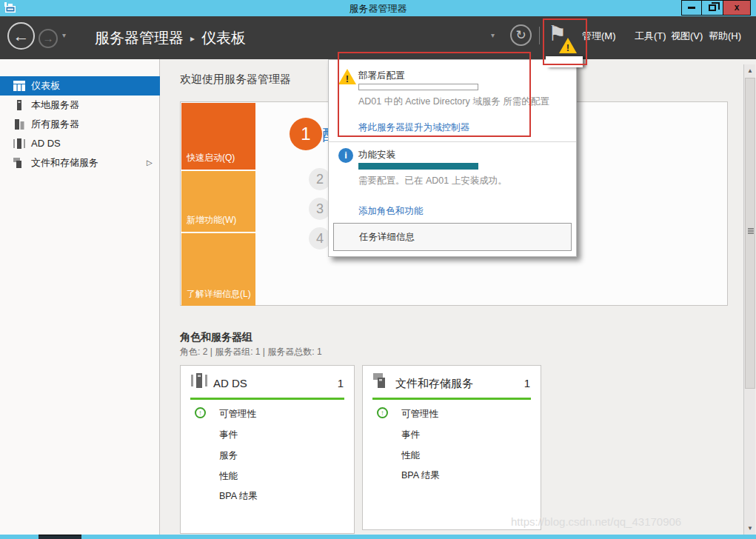 Image resolution: width=756 pixels, height=539 pixels. What do you see at coordinates (235, 80) in the screenshot?
I see `welcome-heading: 欢迎使用服务器管理器` at bounding box center [235, 80].